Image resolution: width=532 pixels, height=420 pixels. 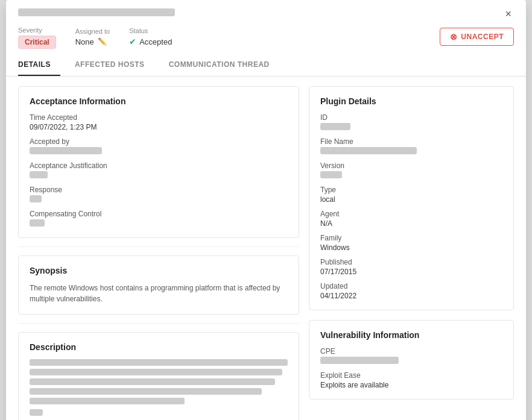 What do you see at coordinates (159, 271) in the screenshot?
I see `synopsis-title: Synopsis` at bounding box center [159, 271].